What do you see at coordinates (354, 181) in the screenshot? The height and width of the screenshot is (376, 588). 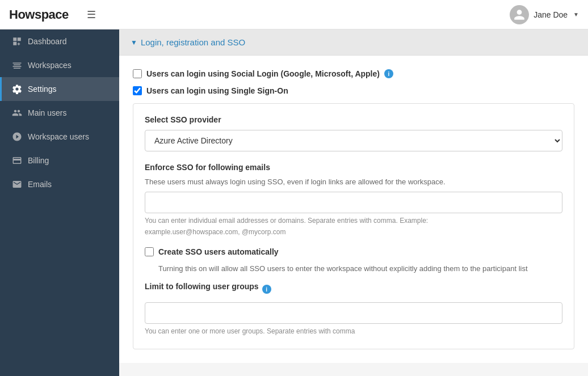 I see `enforce-sso-desc: These users must always login using SSO,…` at bounding box center [354, 181].